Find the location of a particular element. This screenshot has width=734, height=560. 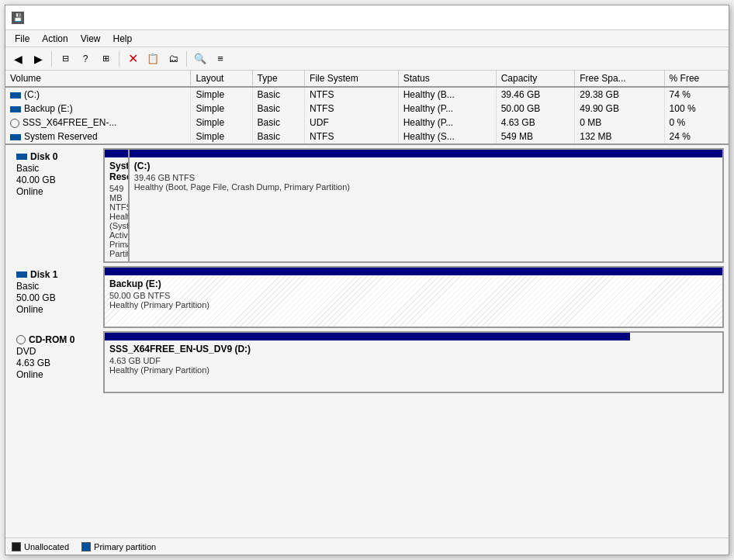

disk-label-title: Disk 1 is located at coordinates (57, 275).